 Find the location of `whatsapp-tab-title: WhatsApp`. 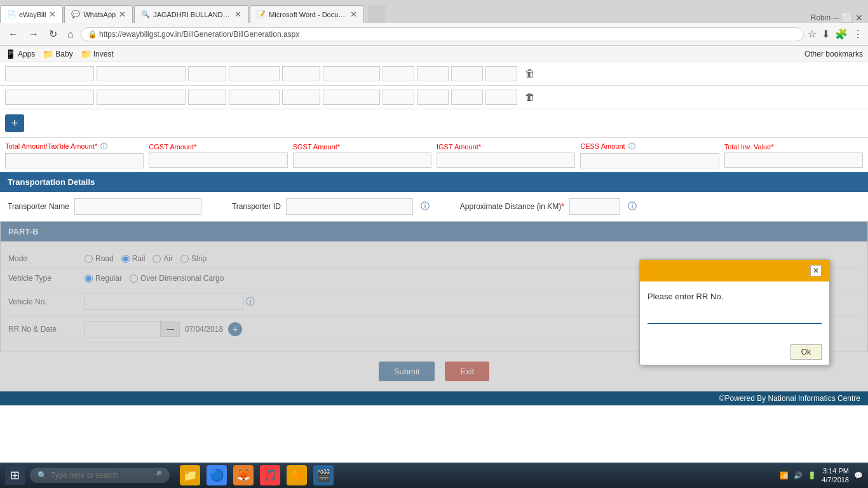

whatsapp-tab-title: WhatsApp is located at coordinates (99, 15).